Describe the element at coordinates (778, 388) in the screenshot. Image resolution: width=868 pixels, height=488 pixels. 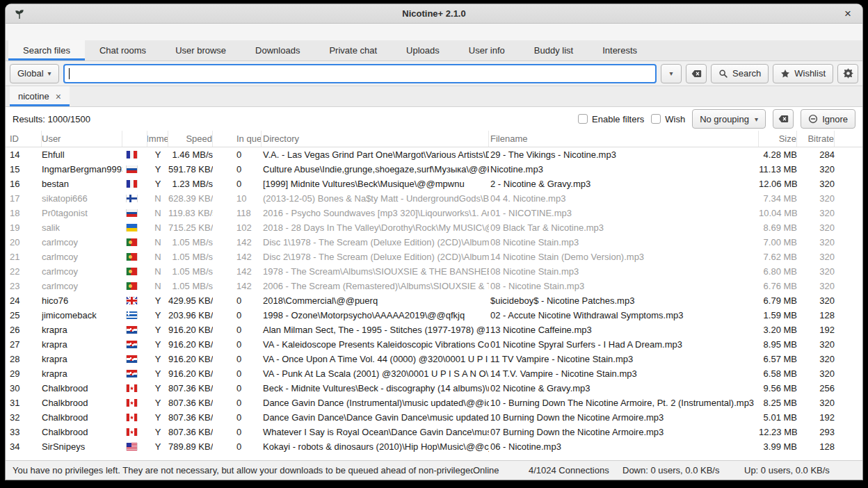
I see `cell-size: 9.56 MB` at that location.